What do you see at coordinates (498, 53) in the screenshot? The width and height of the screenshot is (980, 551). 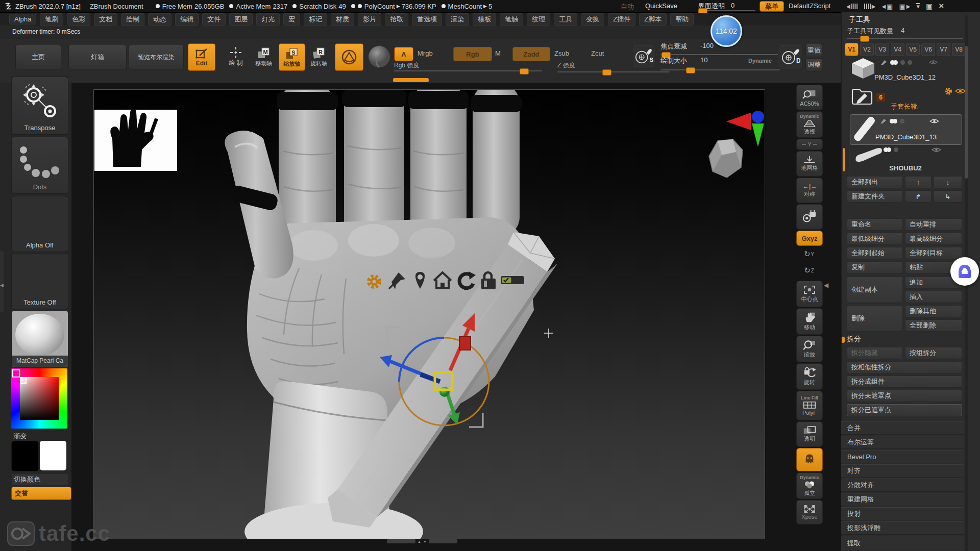 I see `m-button: M` at bounding box center [498, 53].